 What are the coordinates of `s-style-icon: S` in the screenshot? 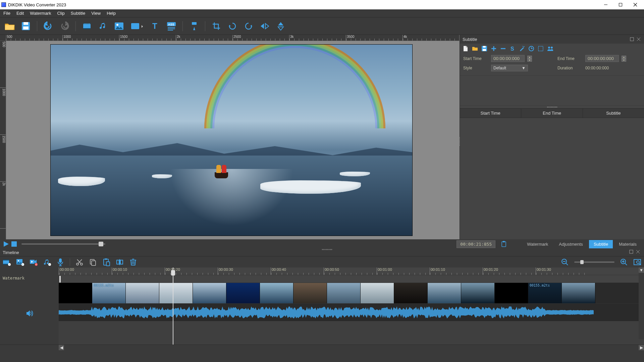 It's located at (513, 49).